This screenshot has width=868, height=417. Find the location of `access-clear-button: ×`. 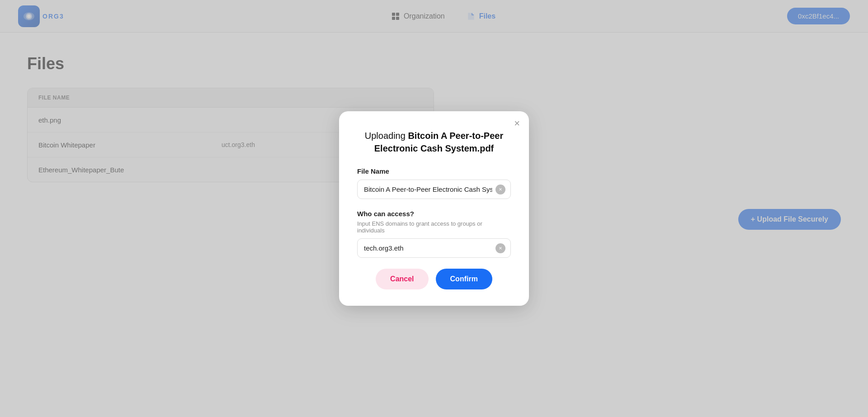

access-clear-button: × is located at coordinates (500, 248).